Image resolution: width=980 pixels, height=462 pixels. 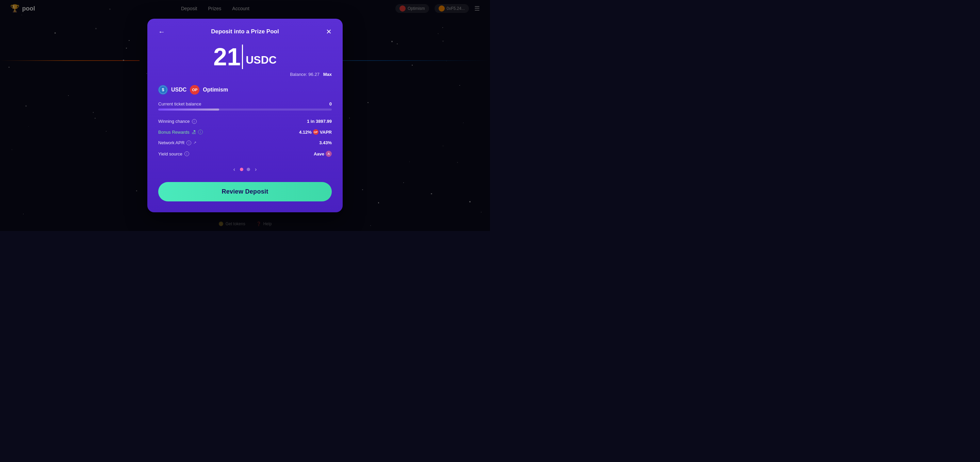 I want to click on balance-label: Balance: 96.27, so click(x=305, y=75).